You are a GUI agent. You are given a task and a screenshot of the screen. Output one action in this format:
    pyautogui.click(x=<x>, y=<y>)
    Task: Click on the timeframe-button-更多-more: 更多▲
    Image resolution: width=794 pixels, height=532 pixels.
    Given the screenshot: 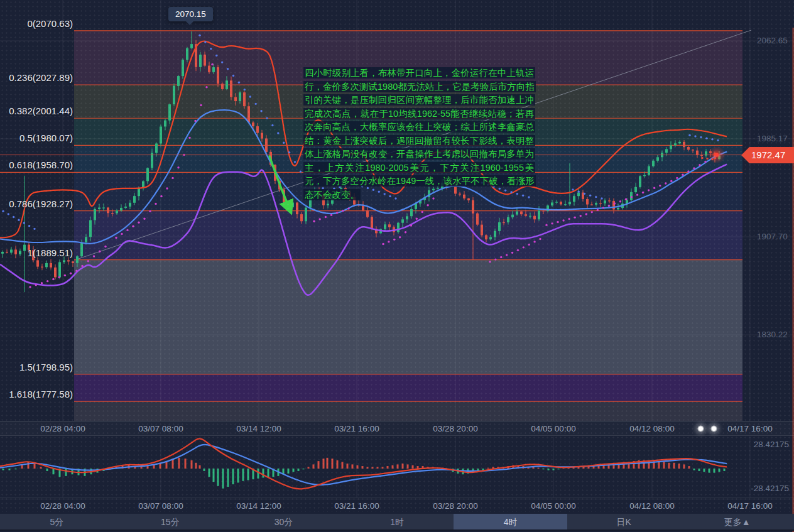 What is the action you would take?
    pyautogui.click(x=737, y=521)
    